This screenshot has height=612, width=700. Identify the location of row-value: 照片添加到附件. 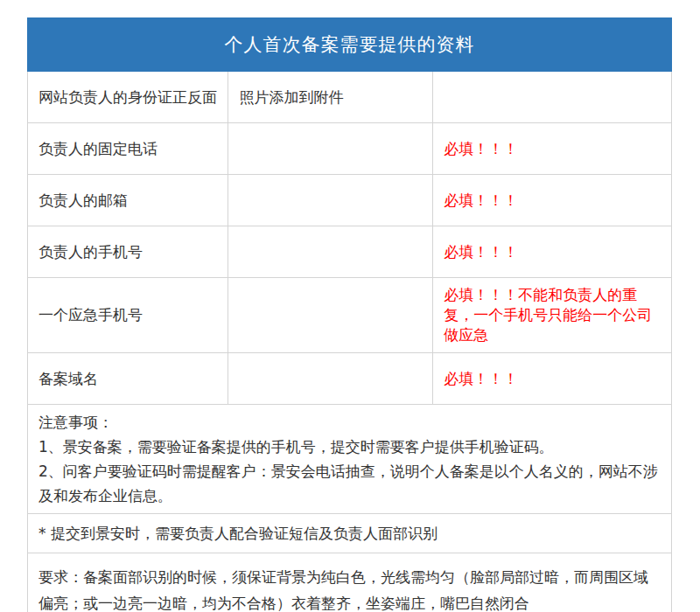
(331, 98).